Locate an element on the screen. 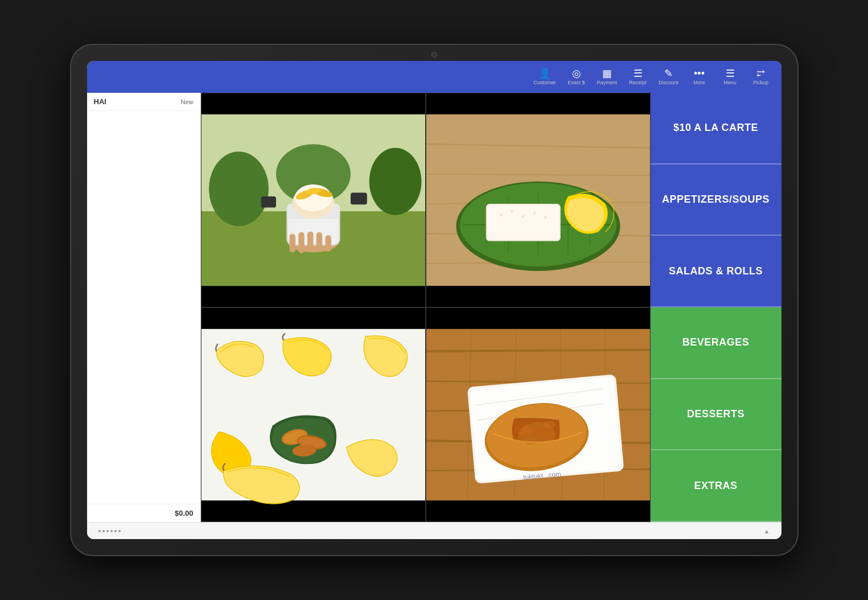 This screenshot has width=868, height=600. scroll-arrow: ▲ is located at coordinates (767, 531).